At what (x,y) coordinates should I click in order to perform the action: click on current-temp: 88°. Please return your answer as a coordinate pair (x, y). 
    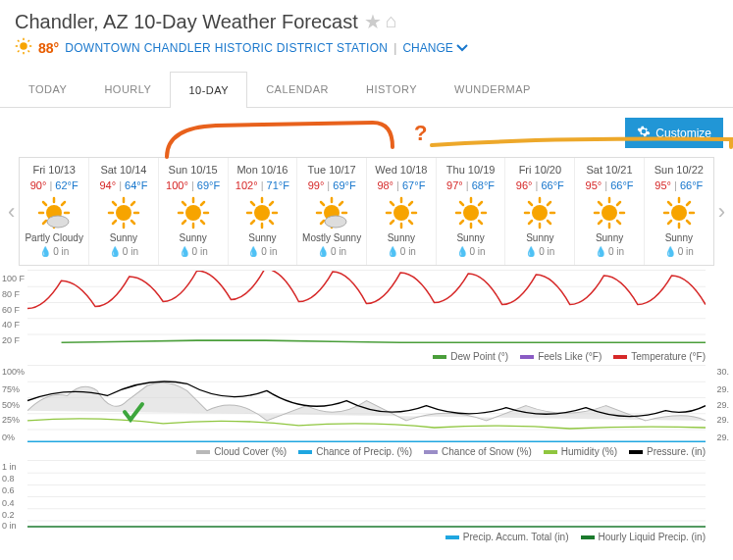
    Looking at the image, I should click on (49, 48).